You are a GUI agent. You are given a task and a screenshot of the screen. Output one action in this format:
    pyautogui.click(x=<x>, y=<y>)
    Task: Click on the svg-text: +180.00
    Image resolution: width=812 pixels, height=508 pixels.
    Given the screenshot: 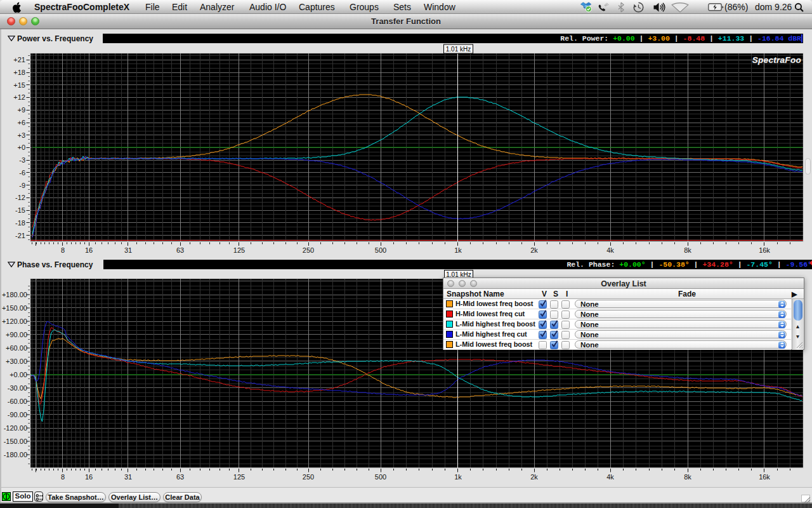 What is the action you would take?
    pyautogui.click(x=15, y=295)
    